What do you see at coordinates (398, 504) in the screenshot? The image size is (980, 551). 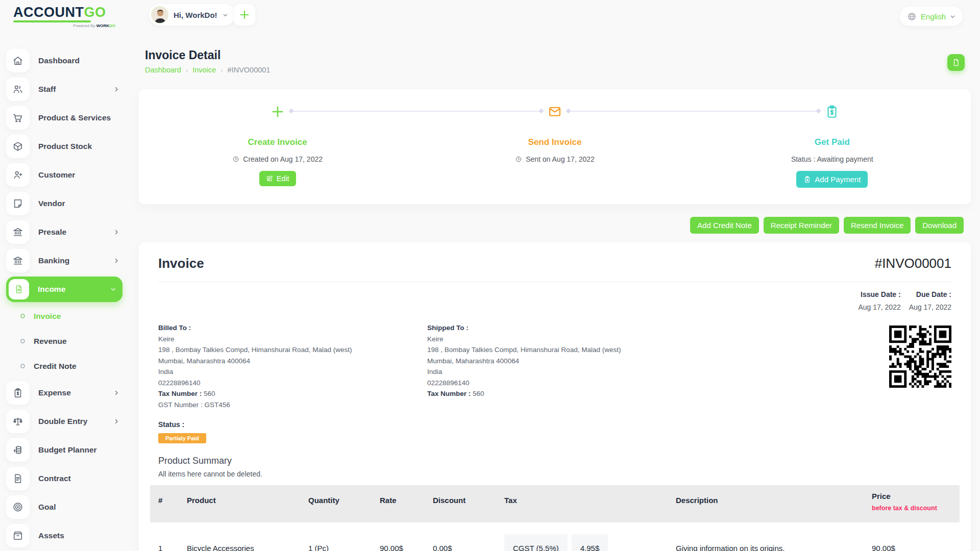 I see `col-header-rate: Rate` at bounding box center [398, 504].